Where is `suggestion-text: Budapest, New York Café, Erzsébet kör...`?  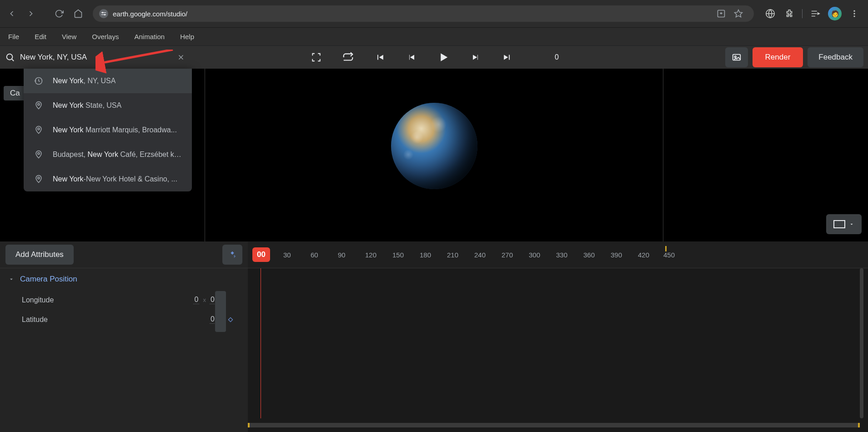
suggestion-text: Budapest, New York Café, Erzsébet kör... is located at coordinates (117, 155).